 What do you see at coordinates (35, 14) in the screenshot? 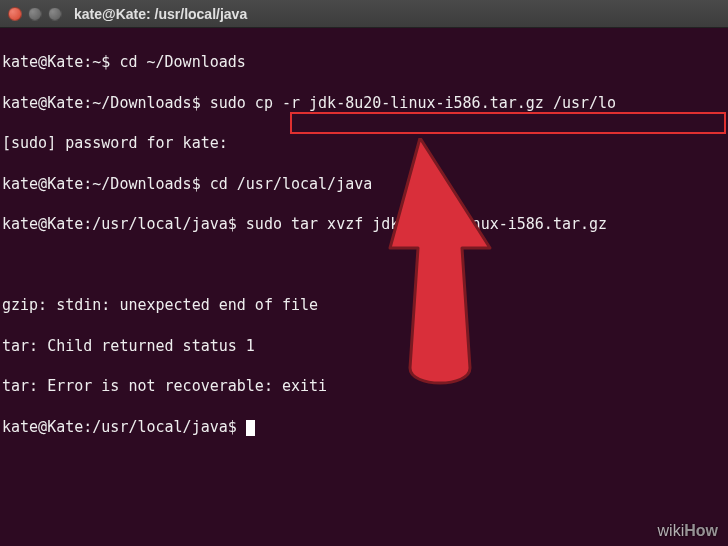
I see `window-controls` at bounding box center [35, 14].